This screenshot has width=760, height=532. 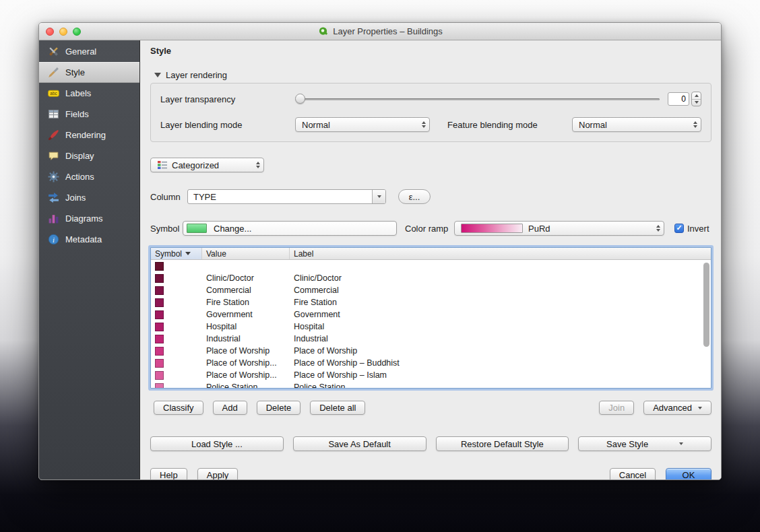 I want to click on invert-checkbox, so click(x=679, y=228).